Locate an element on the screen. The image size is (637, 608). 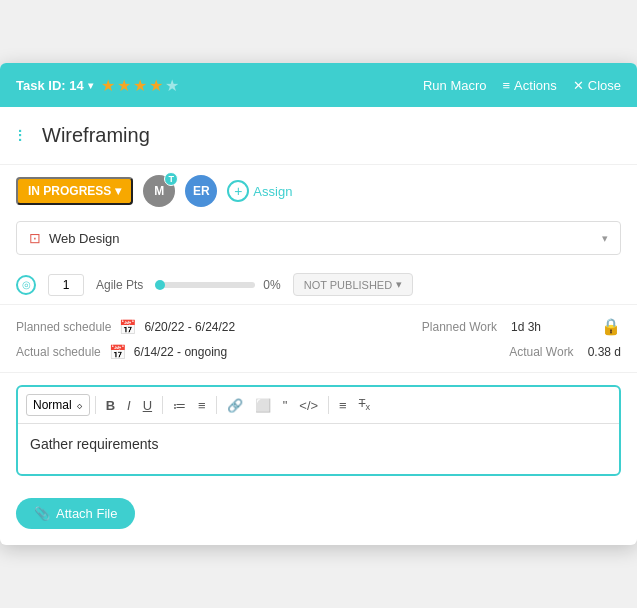
avatar-er: ER is located at coordinates (201, 191).